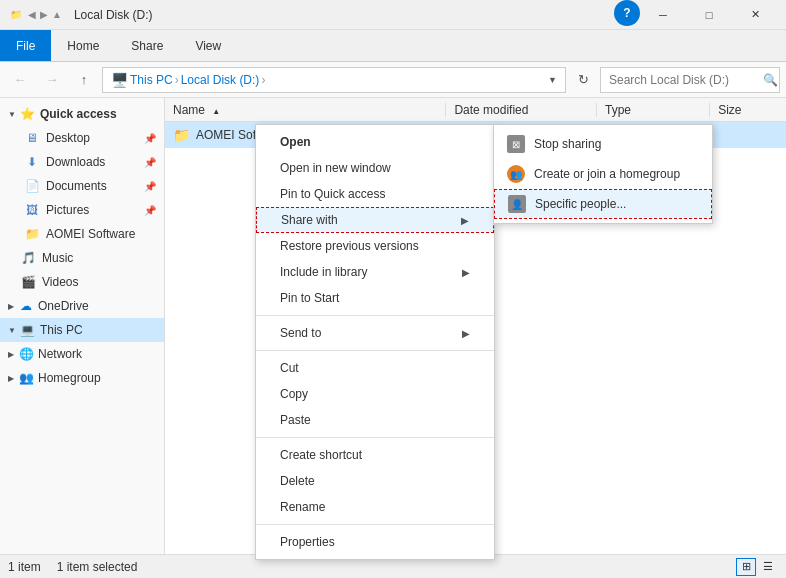 The image size is (786, 578). What do you see at coordinates (83, 46) in the screenshot?
I see `tab-home: Home` at bounding box center [83, 46].